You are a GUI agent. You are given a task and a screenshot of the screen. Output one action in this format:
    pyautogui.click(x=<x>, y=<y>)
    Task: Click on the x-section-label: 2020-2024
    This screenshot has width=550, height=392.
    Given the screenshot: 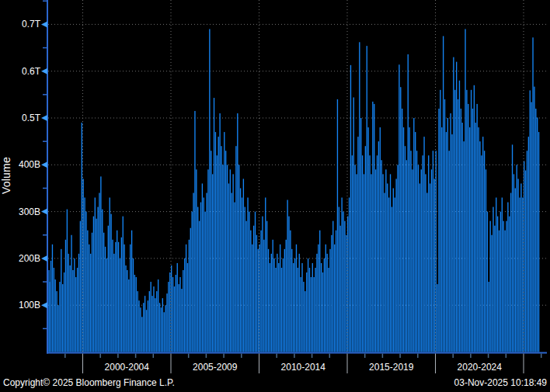 What is the action you would take?
    pyautogui.click(x=479, y=367)
    